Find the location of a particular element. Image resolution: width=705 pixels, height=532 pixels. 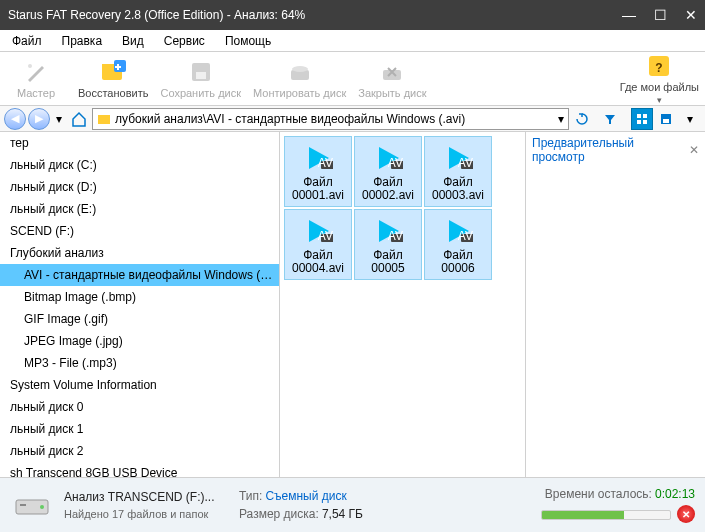

view-save-button is located at coordinates (666, 119).